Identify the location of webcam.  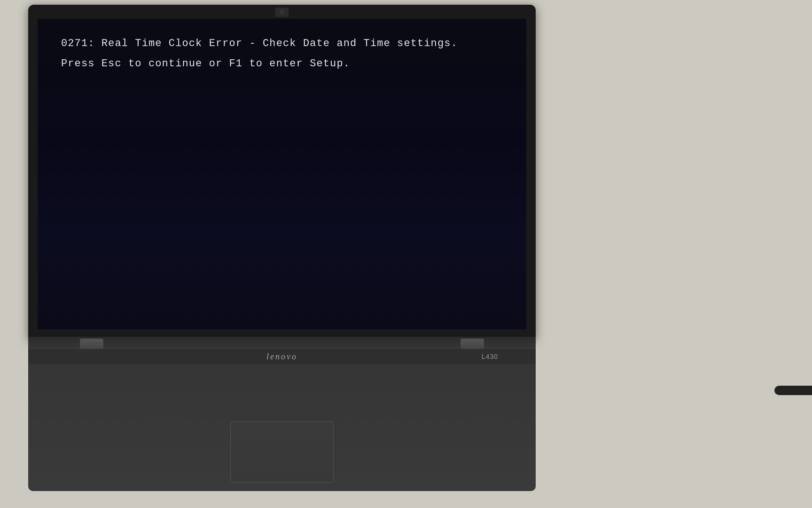
(282, 12).